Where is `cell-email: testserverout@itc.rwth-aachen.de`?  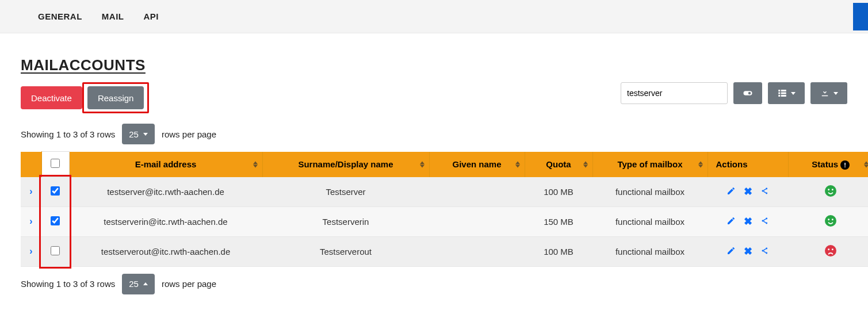
cell-email: testserverout@itc.rwth-aachen.de is located at coordinates (166, 251).